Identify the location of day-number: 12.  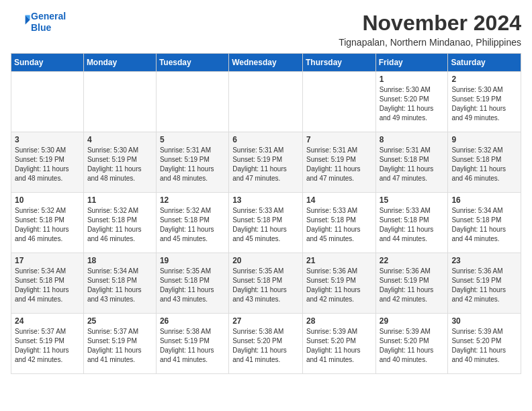
(192, 200).